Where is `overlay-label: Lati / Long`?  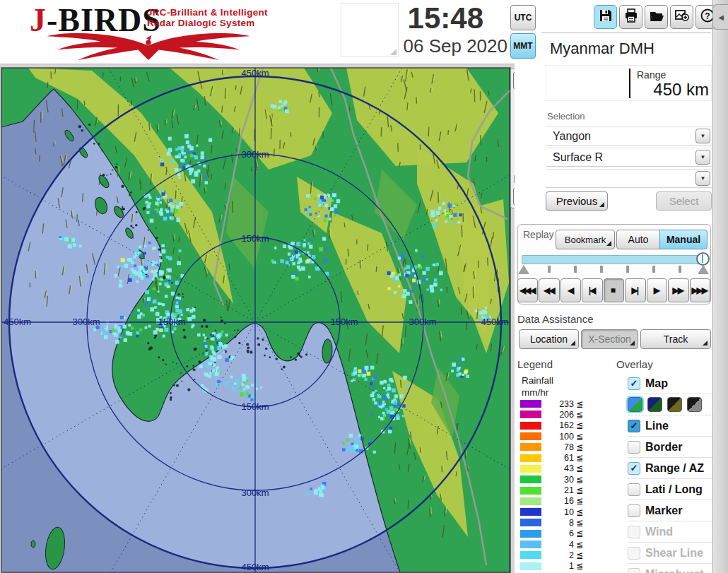 overlay-label: Lati / Long is located at coordinates (674, 490).